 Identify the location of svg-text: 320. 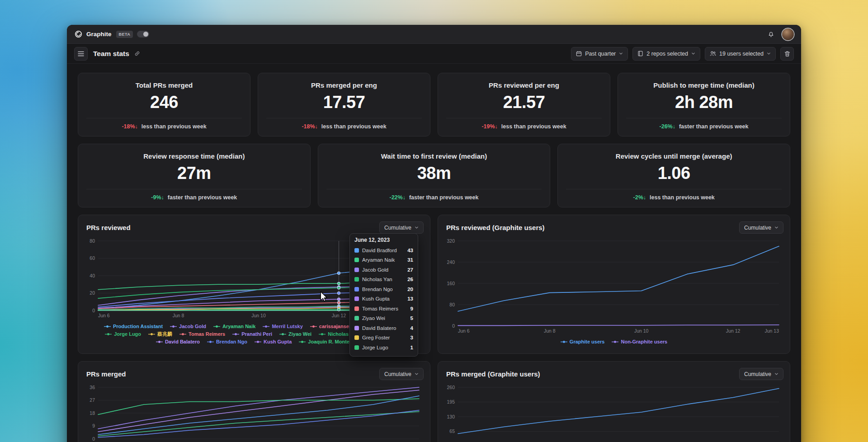
(451, 241).